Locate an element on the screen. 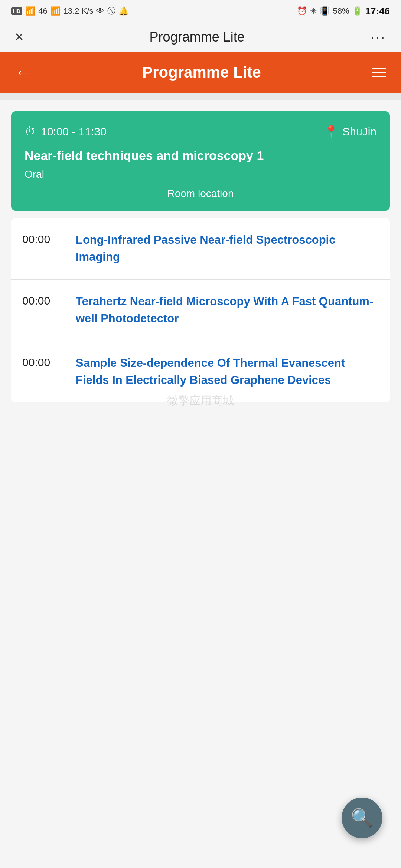 This screenshot has width=401, height=868. session-meta: ⏱ 10:00 - 11:30 📍 ShuJin is located at coordinates (200, 132).